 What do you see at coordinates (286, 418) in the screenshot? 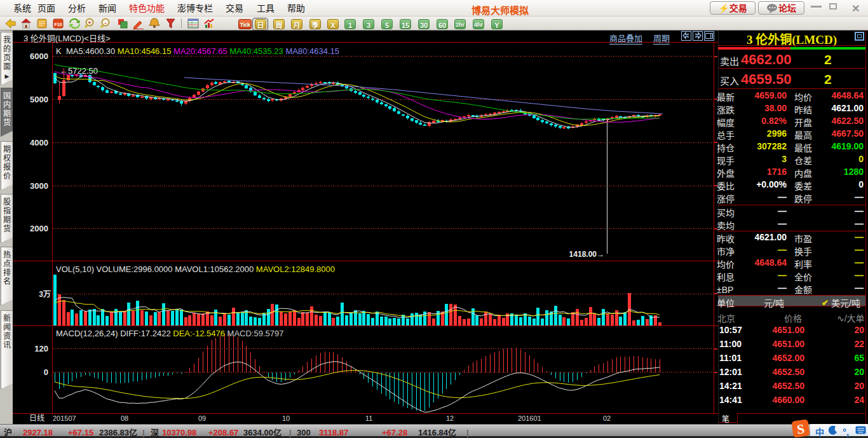
I see `svg-text: 10` at bounding box center [286, 418].